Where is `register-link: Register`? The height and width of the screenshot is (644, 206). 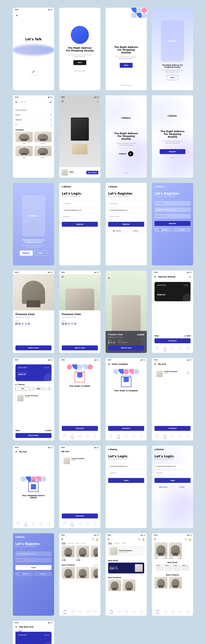
register-link: Register is located at coordinates (123, 154).